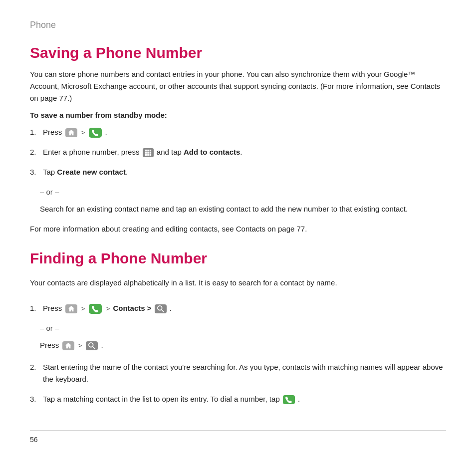 This screenshot has width=476, height=476. Describe the element at coordinates (238, 399) in the screenshot. I see `find-step3: 3. Tap a matching contact in the list to…` at that location.